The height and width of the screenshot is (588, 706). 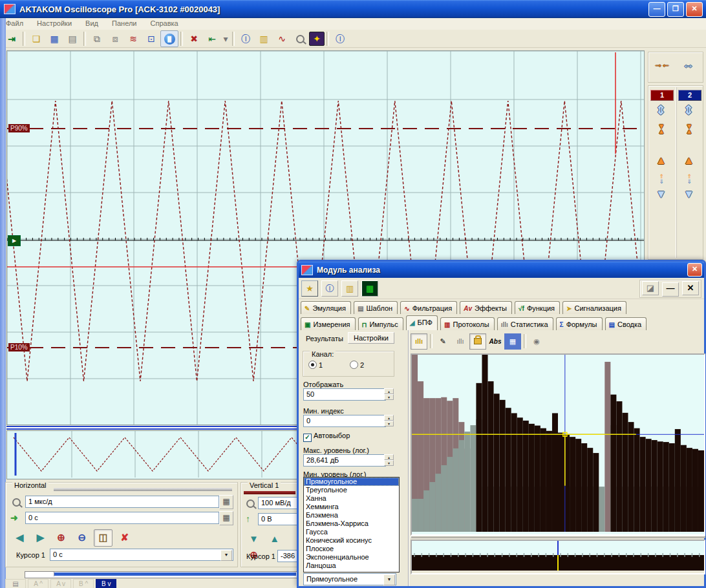 I want to click on dialog-minimize-button: —, so click(x=670, y=289).